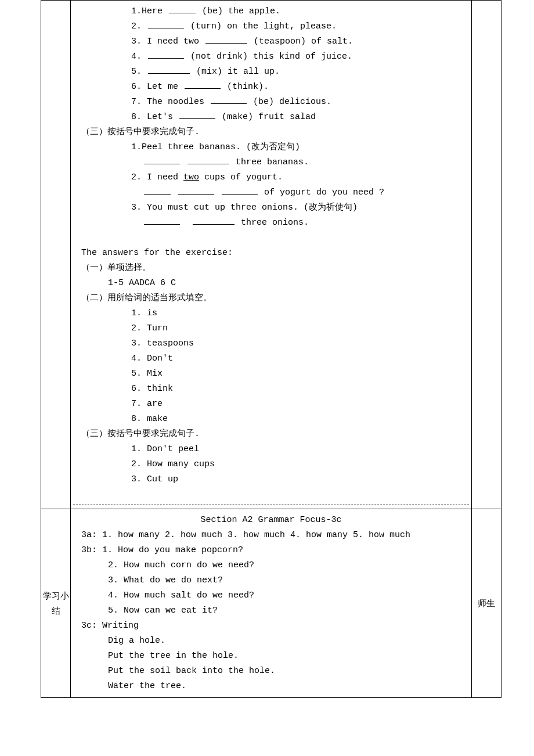  I want to click on text: 4., so click(139, 57).